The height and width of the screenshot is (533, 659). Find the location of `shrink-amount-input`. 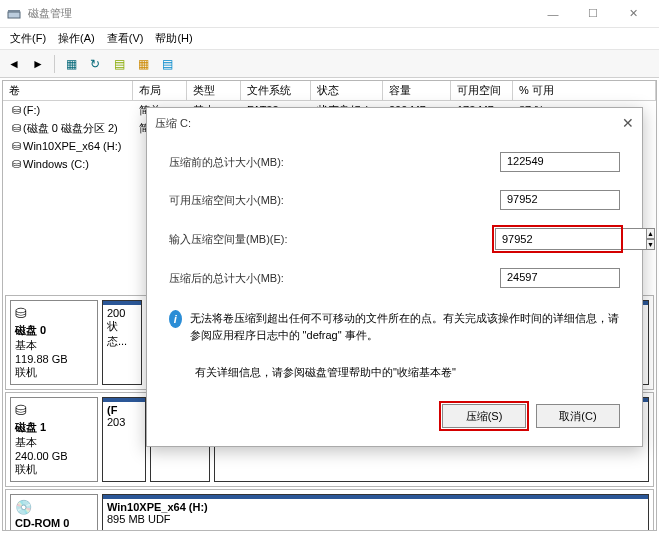

shrink-amount-input is located at coordinates (570, 239).